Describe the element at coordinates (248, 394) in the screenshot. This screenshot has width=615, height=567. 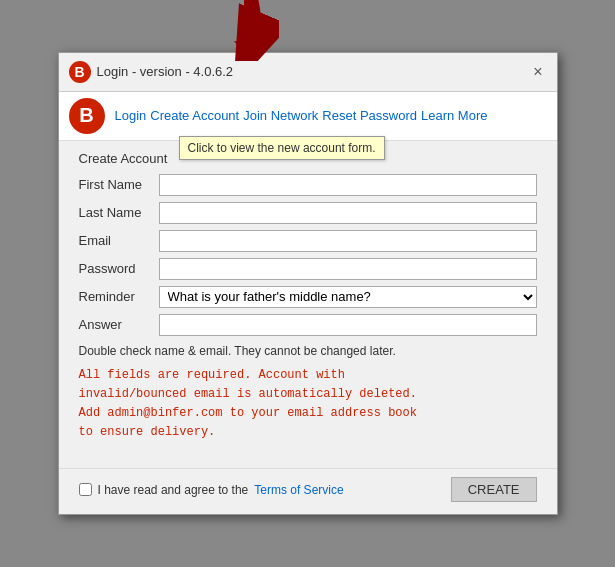
I see `warning-line2: invalid/bounced email is automatically d…` at that location.